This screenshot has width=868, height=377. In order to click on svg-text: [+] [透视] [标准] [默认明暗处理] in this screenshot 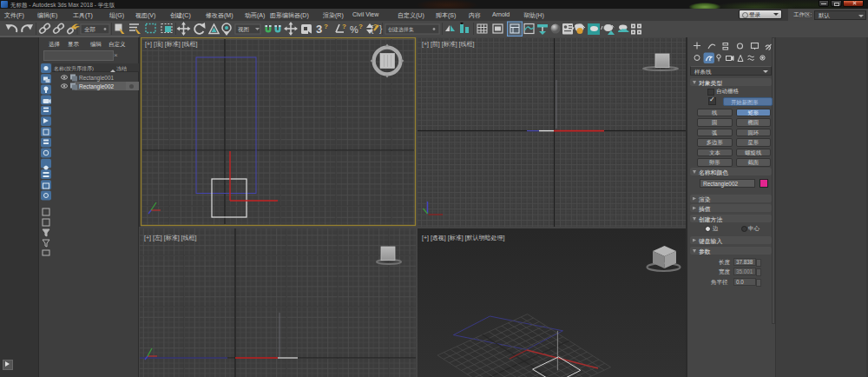, I will do `click(464, 238)`.